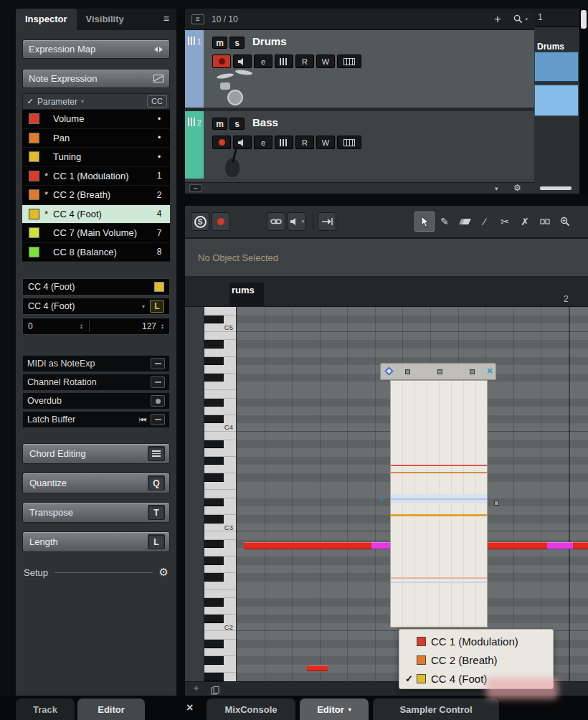 Image resolution: width=588 pixels, height=720 pixels. I want to click on draw-tool: ✎, so click(445, 222).